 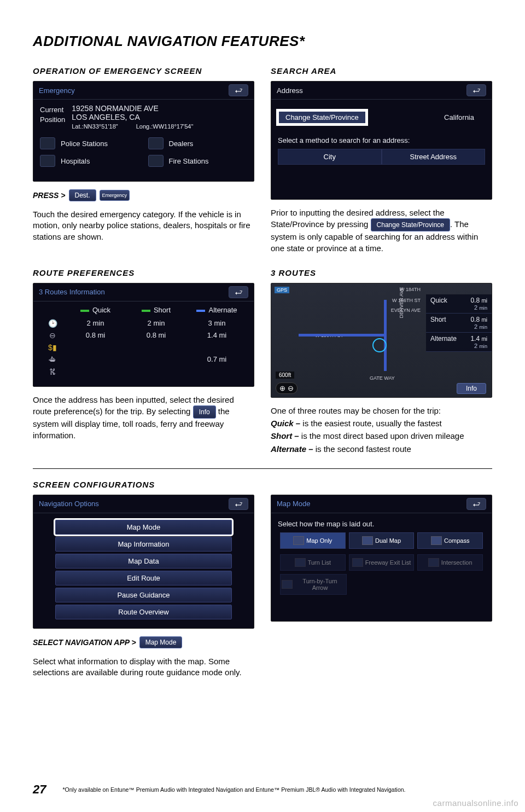 I want to click on mm-turn-list: Turn List, so click(x=313, y=562).